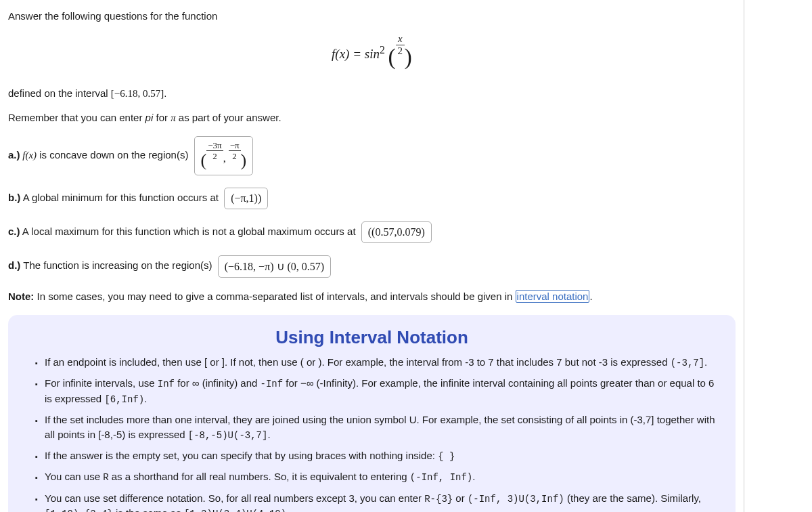 Image resolution: width=812 pixels, height=512 pixels. Describe the element at coordinates (372, 93) in the screenshot. I see `defined-interval: defined on the interval [−6.18, 0.57].` at that location.